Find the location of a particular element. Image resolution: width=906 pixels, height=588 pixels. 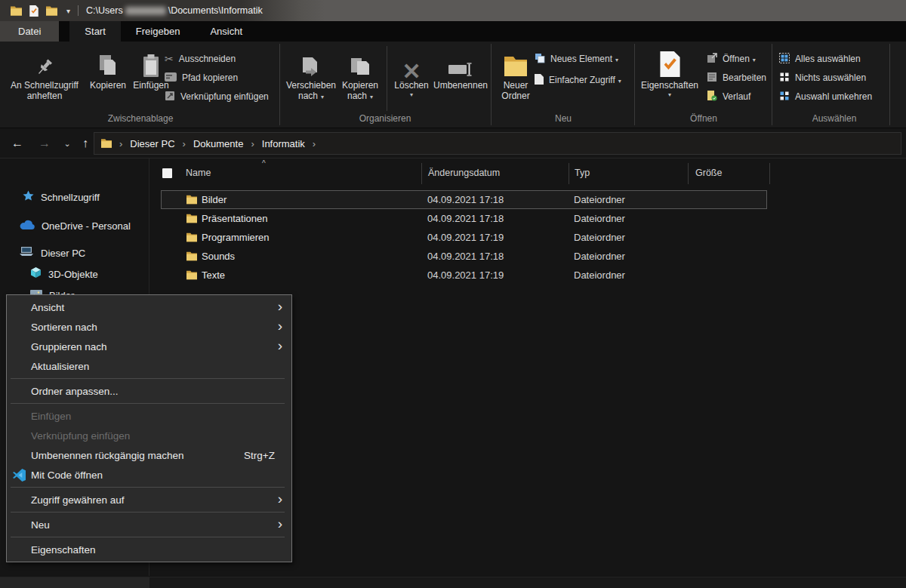

file-name: Bilder is located at coordinates (214, 199).